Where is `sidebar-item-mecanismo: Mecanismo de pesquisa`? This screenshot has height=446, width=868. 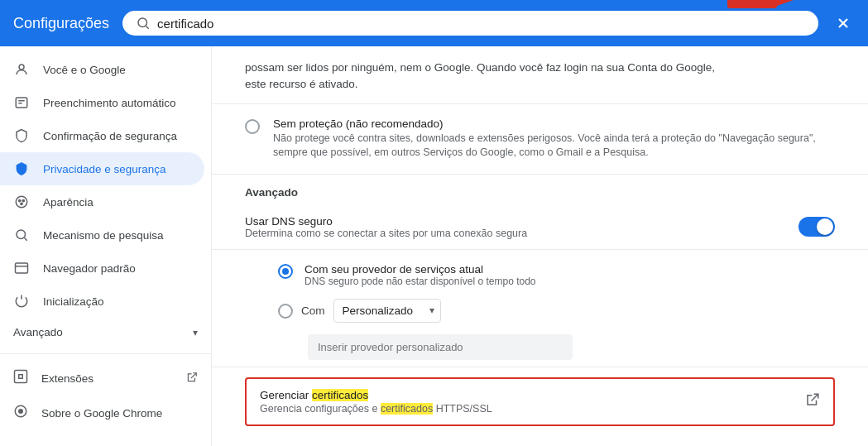
sidebar-item-mecanismo: Mecanismo de pesquisa is located at coordinates (103, 235).